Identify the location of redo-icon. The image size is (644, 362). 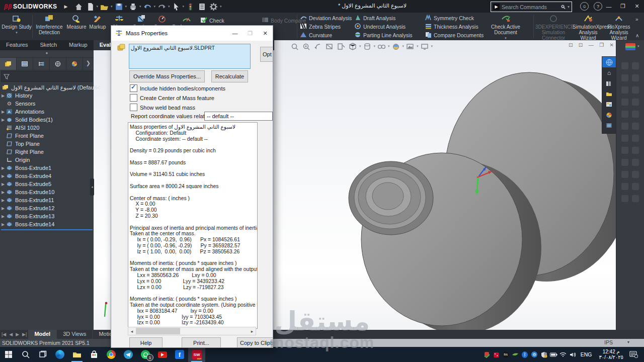
(162, 6).